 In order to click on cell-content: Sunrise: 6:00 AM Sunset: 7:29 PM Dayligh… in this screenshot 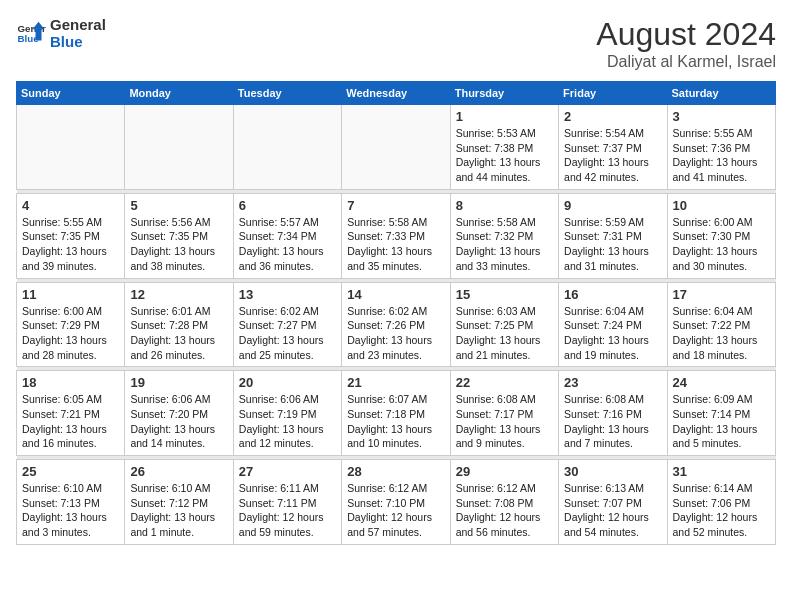, I will do `click(70, 334)`.